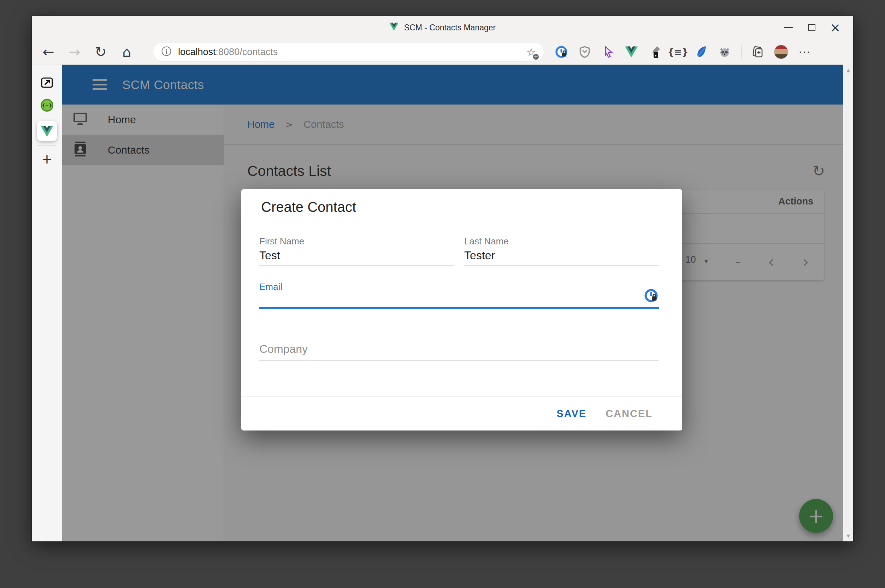  What do you see at coordinates (608, 52) in the screenshot?
I see `selector-cursor-icon` at bounding box center [608, 52].